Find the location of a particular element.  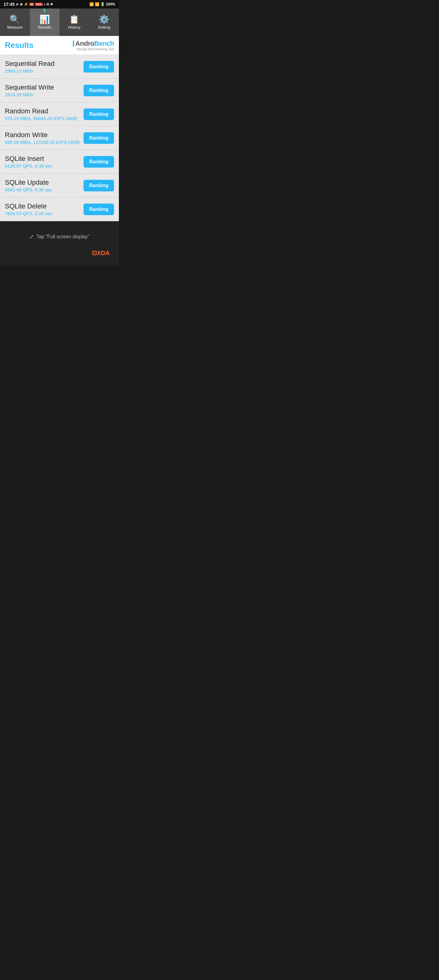

result-value-0: 2900.12 MB/s is located at coordinates (44, 71).